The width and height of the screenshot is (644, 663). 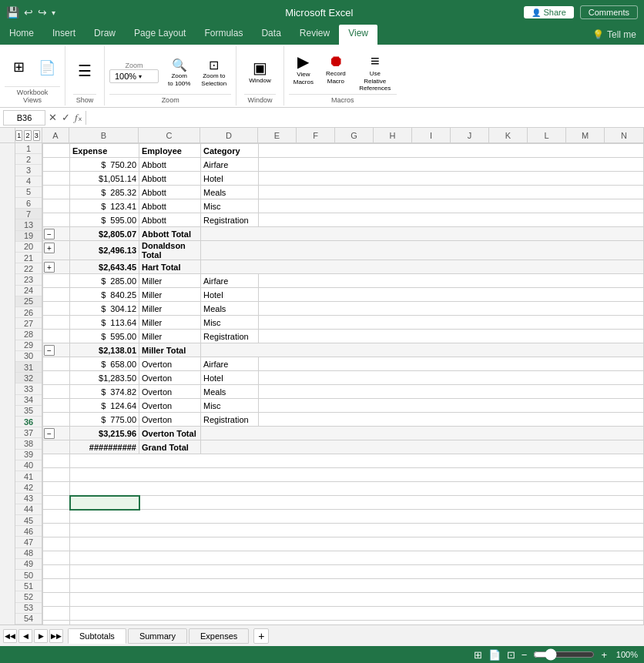 What do you see at coordinates (344, 392) in the screenshot?
I see `table-row: $ 374.82 Overton Meals` at bounding box center [344, 392].